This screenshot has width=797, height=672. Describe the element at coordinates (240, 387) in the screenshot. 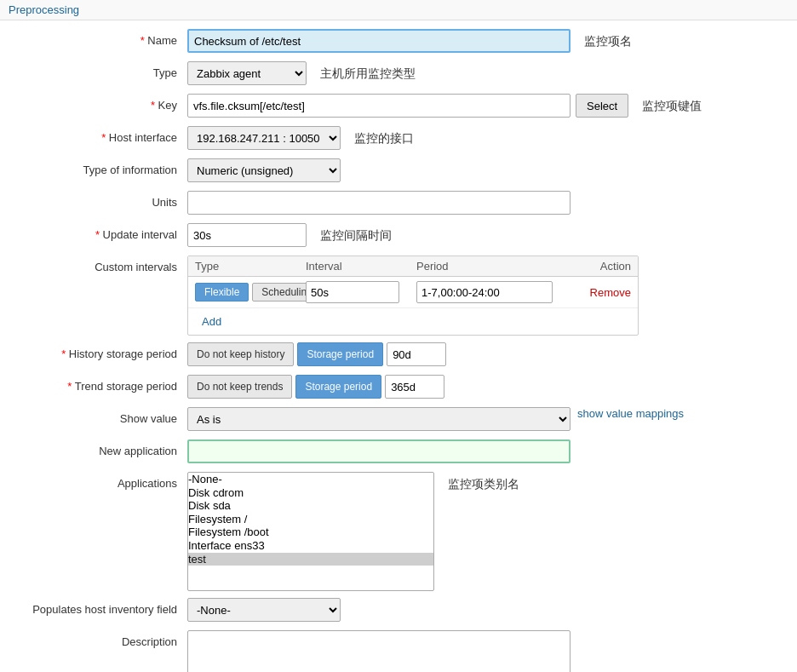

I see `trend-no-keep-button: Do not keep trends` at that location.